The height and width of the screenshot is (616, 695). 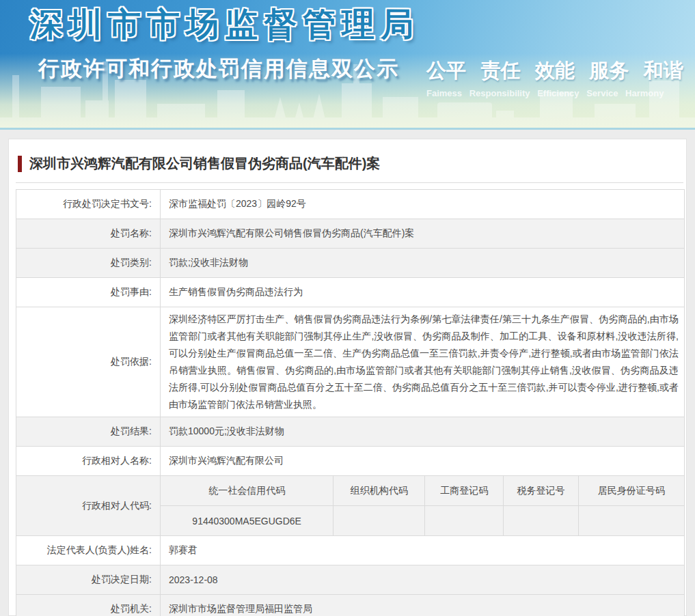 I want to click on motto-en-row: Faimess Responsibility Efficiency Servic…, so click(x=555, y=93).